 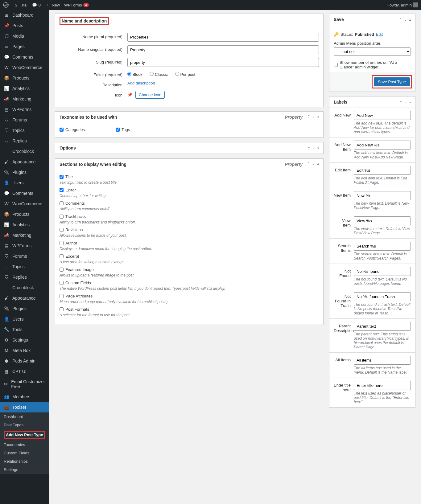 What do you see at coordinates (25, 425) in the screenshot?
I see `submenu-item-post-types: Post Types` at bounding box center [25, 425].